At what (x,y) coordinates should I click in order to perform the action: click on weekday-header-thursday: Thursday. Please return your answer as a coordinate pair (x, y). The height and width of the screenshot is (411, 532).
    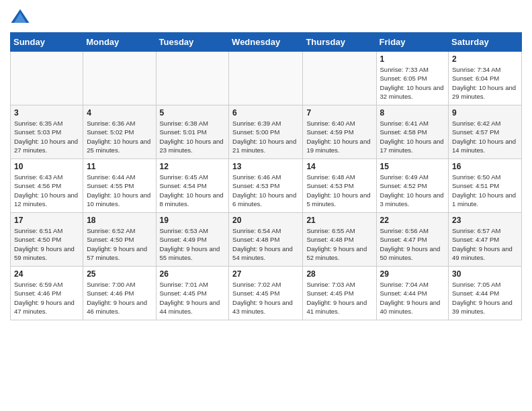
    Looking at the image, I should click on (340, 42).